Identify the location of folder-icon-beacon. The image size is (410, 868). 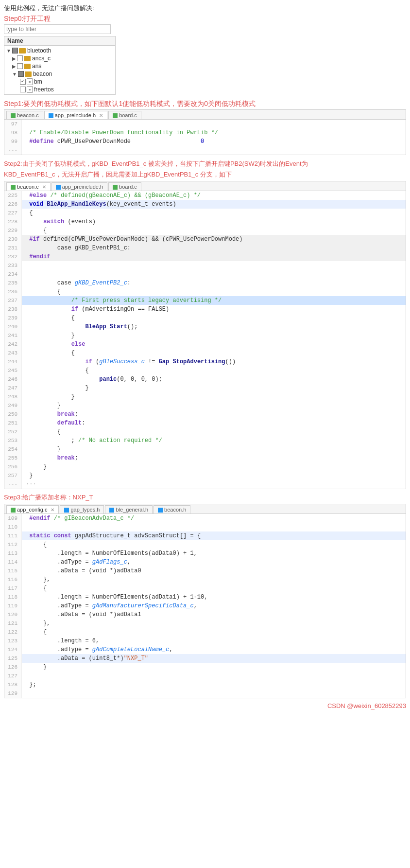
(28, 74).